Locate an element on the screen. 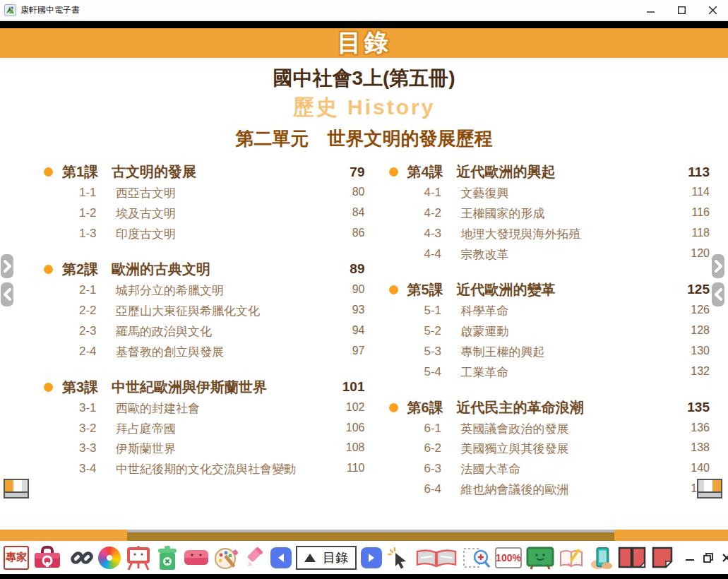  window-title: 康軒國中電子書 is located at coordinates (50, 10).